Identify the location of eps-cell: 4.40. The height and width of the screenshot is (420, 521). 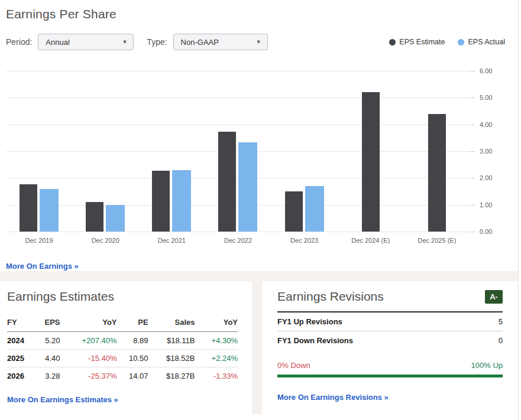
(47, 359).